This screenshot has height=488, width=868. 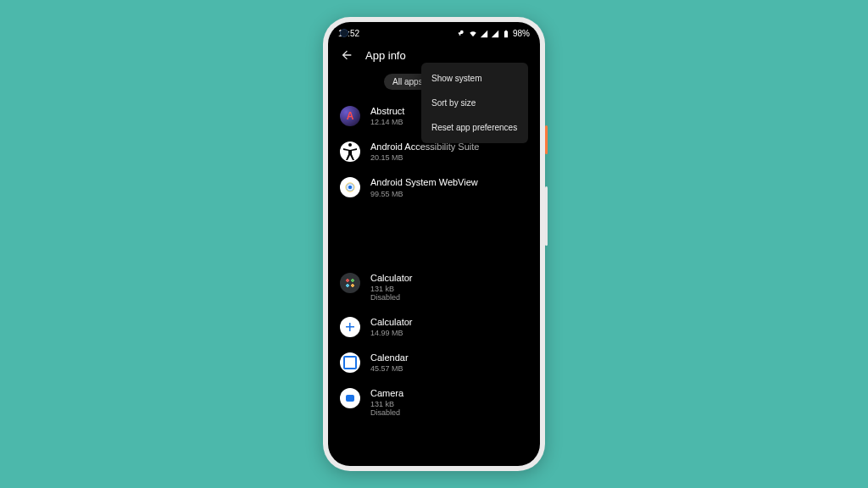 I want to click on app-size: 12.14 MB, so click(x=387, y=122).